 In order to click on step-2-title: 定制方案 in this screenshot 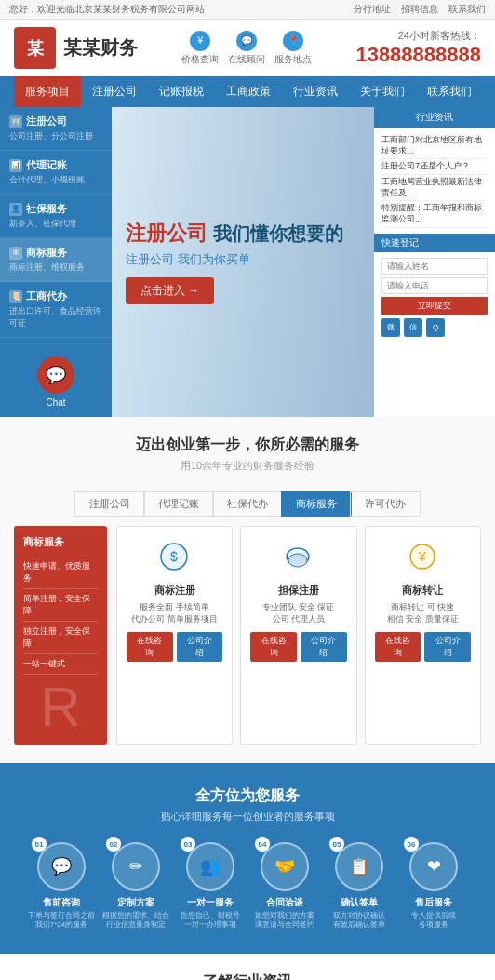, I will do `click(136, 903)`.